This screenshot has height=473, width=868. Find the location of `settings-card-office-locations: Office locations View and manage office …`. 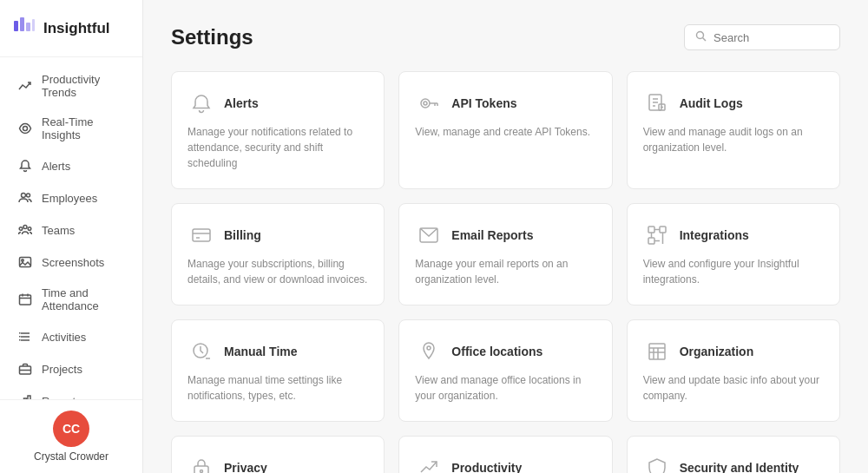

settings-card-office-locations: Office locations View and manage office … is located at coordinates (505, 371).